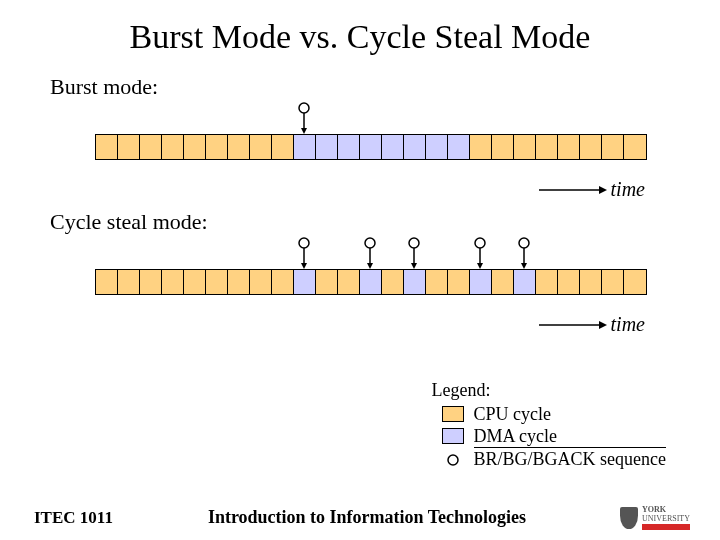  I want to click on cyclesteal-diagram, so click(360, 274).